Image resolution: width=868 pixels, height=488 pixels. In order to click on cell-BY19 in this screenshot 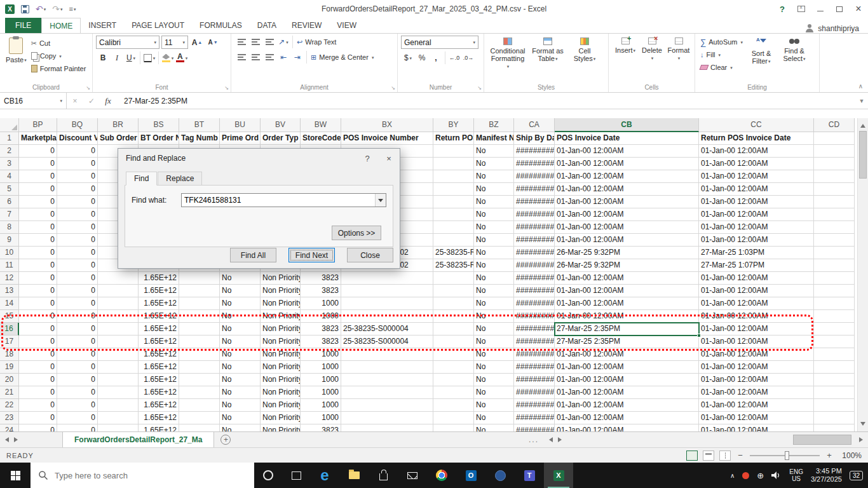, I will do `click(454, 367)`.